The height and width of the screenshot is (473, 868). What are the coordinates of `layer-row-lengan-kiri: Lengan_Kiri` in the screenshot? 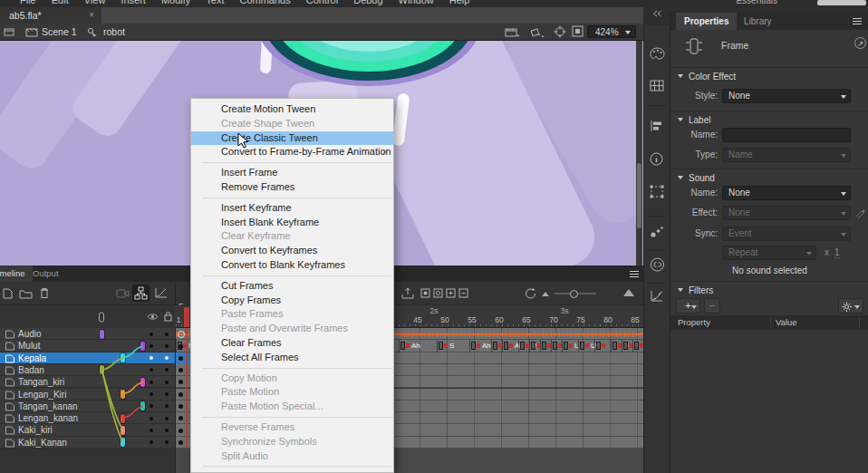 It's located at (87, 395).